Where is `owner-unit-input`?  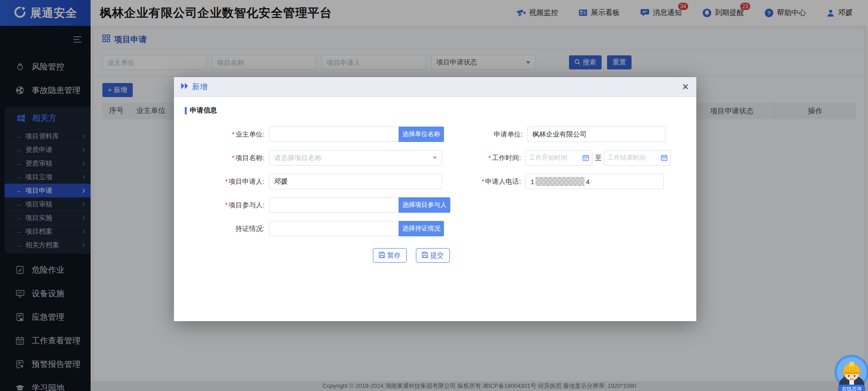 owner-unit-input is located at coordinates (334, 134).